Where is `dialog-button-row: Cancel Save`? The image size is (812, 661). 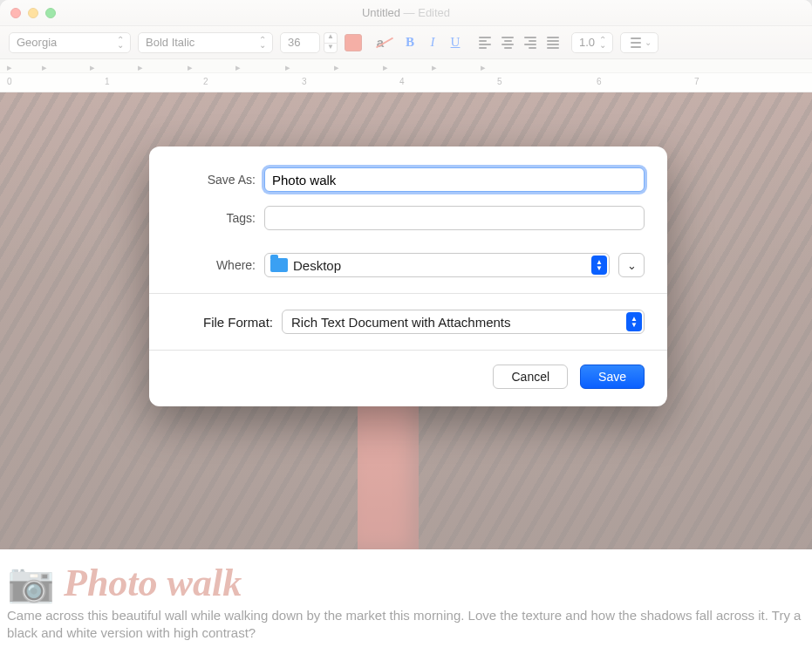
dialog-button-row: Cancel Save is located at coordinates (408, 378).